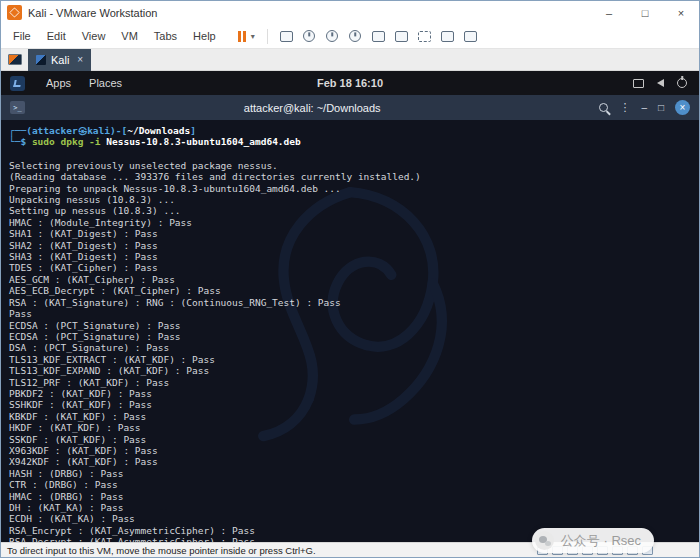 This screenshot has width=700, height=558. Describe the element at coordinates (268, 36) in the screenshot. I see `toolbar-separator` at that location.